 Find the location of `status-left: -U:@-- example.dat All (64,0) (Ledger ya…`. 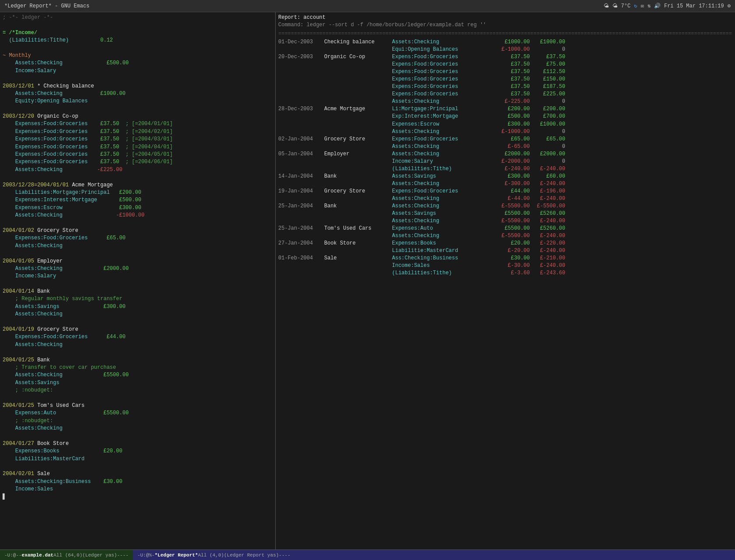

status-left: -U:@-- example.dat All (64,0) (Ledger ya… is located at coordinates (66, 555).